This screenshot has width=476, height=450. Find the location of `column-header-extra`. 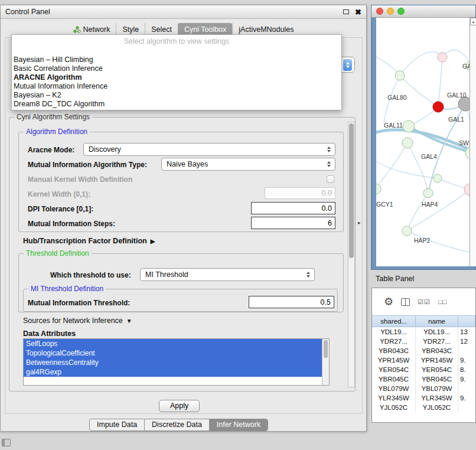

column-header-extra is located at coordinates (467, 321).